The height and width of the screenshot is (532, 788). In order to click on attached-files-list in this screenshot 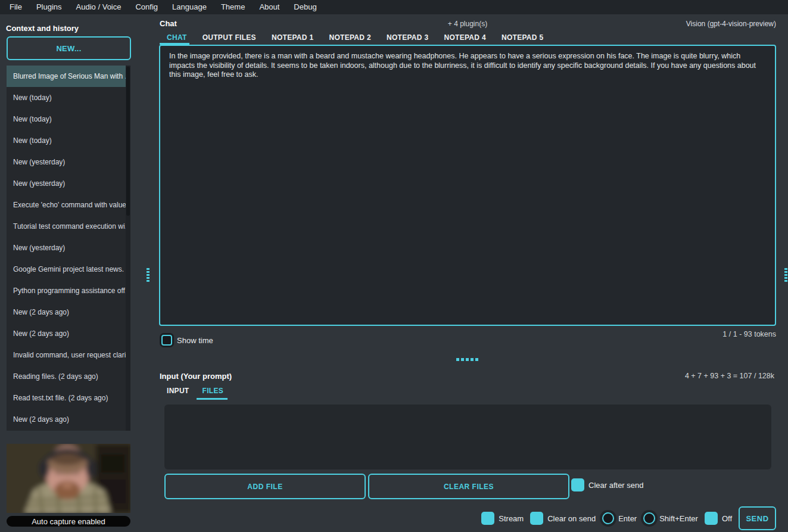, I will do `click(468, 437)`.